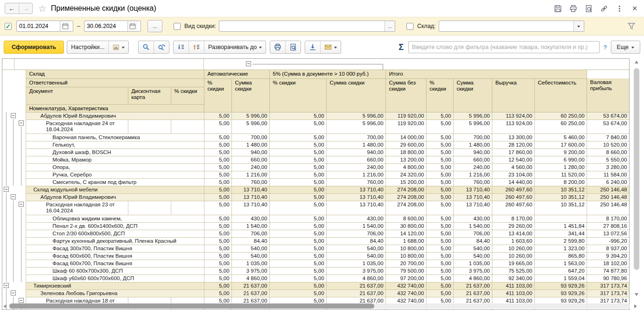  What do you see at coordinates (513, 167) in the screenshot?
I see `value-cell: 4 560,00` at bounding box center [513, 167].